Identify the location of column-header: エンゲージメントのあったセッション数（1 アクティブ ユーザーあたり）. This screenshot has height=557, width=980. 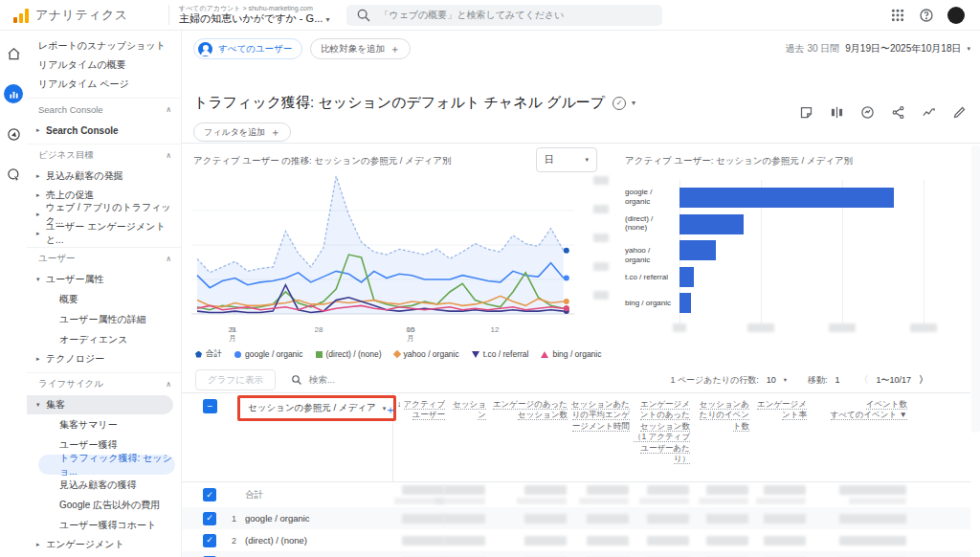
(662, 433).